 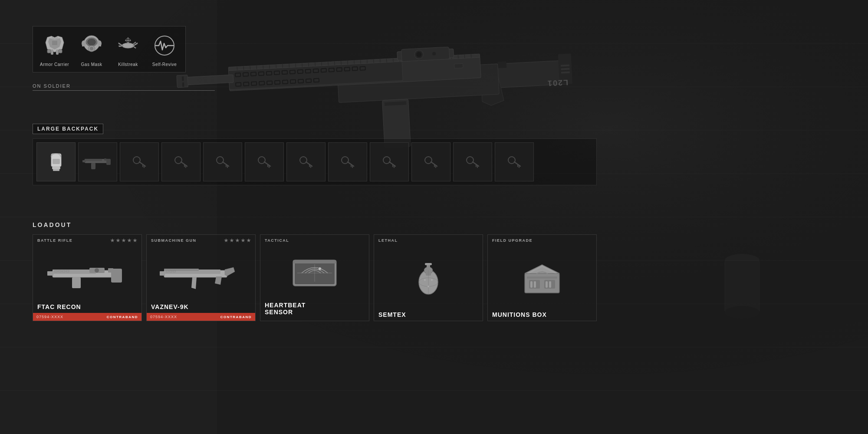 I want to click on lethal-image, so click(x=428, y=278).